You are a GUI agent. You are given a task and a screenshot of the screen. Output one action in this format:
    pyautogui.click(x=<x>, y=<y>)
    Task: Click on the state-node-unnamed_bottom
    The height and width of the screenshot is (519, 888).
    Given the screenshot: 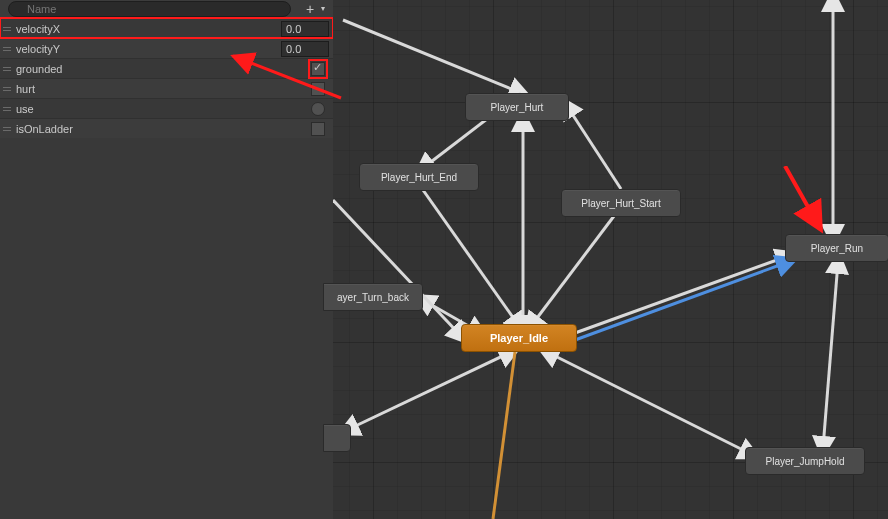 What is the action you would take?
    pyautogui.click(x=337, y=438)
    